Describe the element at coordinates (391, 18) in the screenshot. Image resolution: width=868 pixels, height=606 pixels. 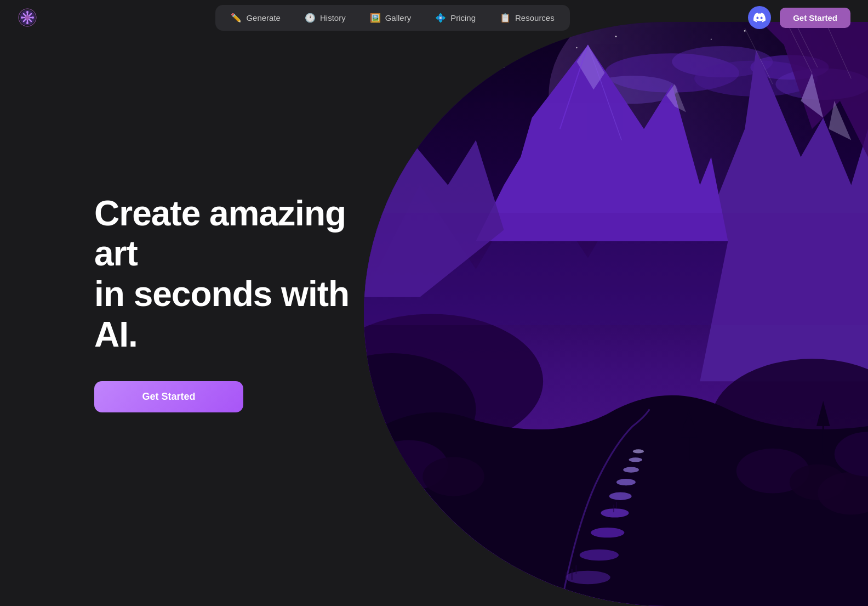
I see `nav-item-gallery: 🖼️ Gallery` at that location.